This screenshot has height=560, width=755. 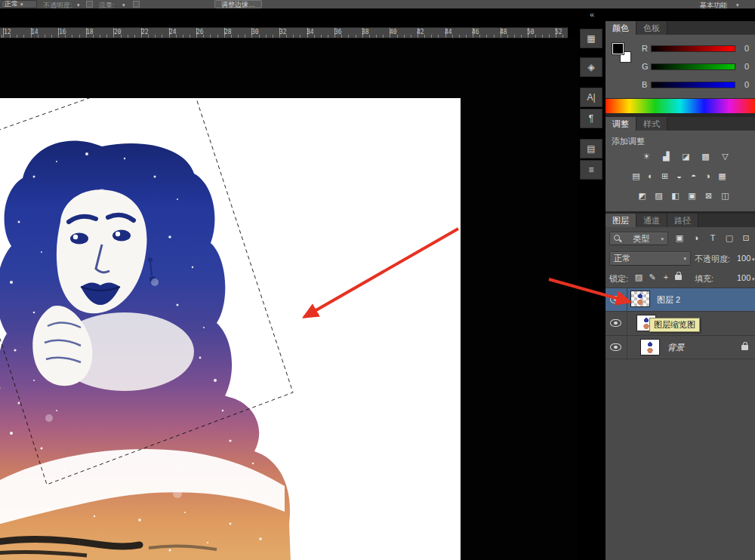 What do you see at coordinates (628, 142) in the screenshot?
I see `add-adjustment-label: 添加调整` at bounding box center [628, 142].